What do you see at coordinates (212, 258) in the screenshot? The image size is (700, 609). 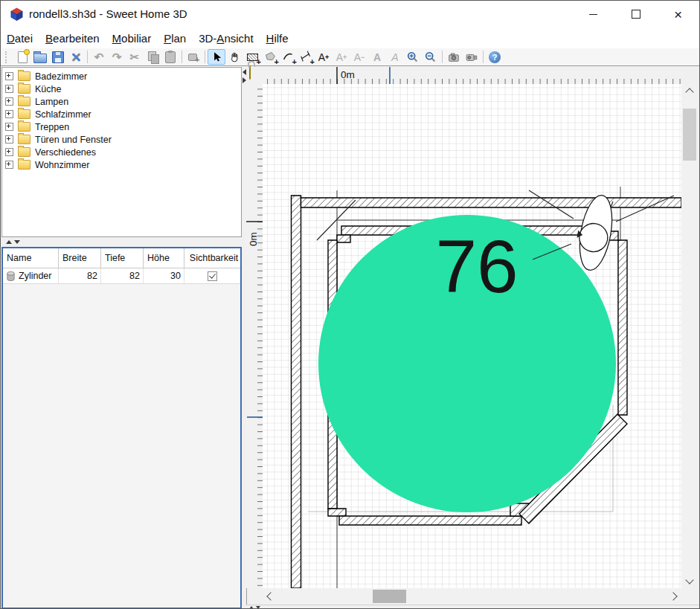 I see `column-header-sichtbarkeit: Sichtbarkeit` at bounding box center [212, 258].